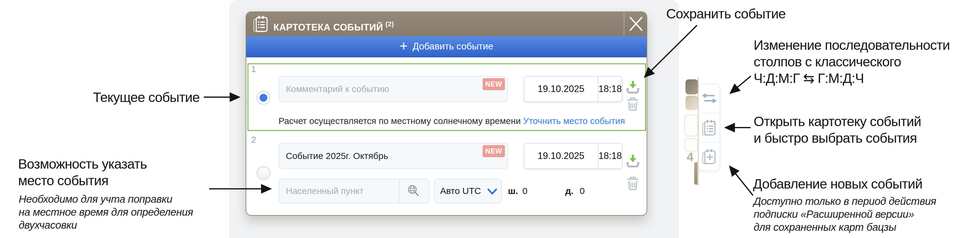 The height and width of the screenshot is (238, 980). Describe the element at coordinates (573, 89) in the screenshot. I see `event-1-datetime: 19.10.2025 18:18` at that location.